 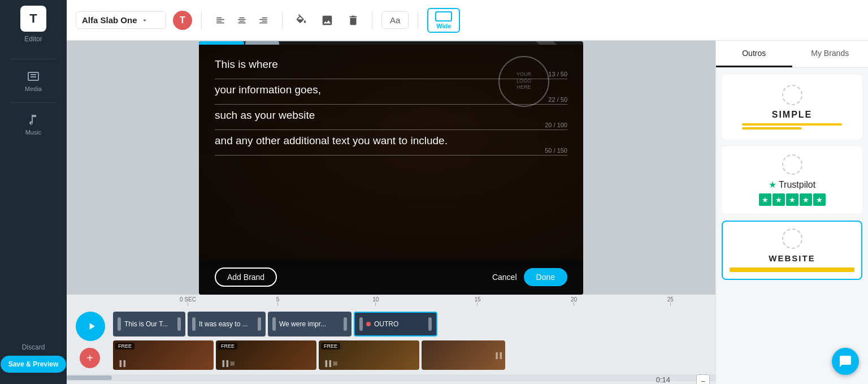 What do you see at coordinates (391, 339) in the screenshot?
I see `timeline-tracks: + This is Our T...` at bounding box center [391, 339].